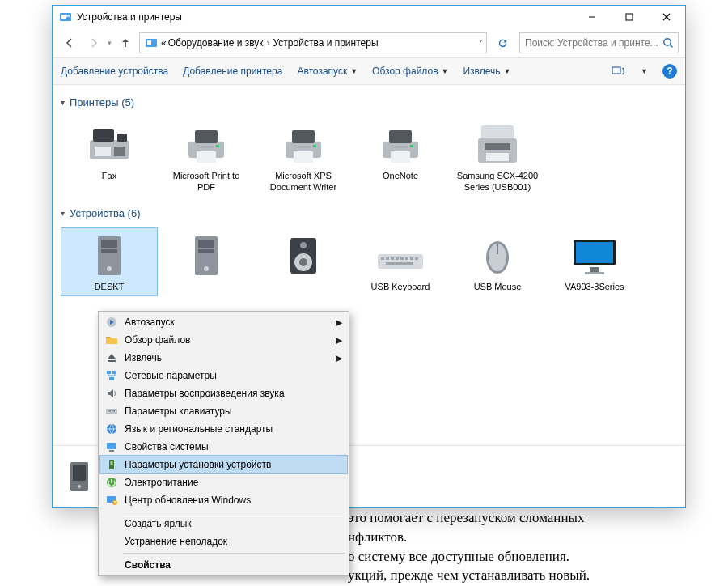  I want to click on device-install-icon, so click(112, 465).